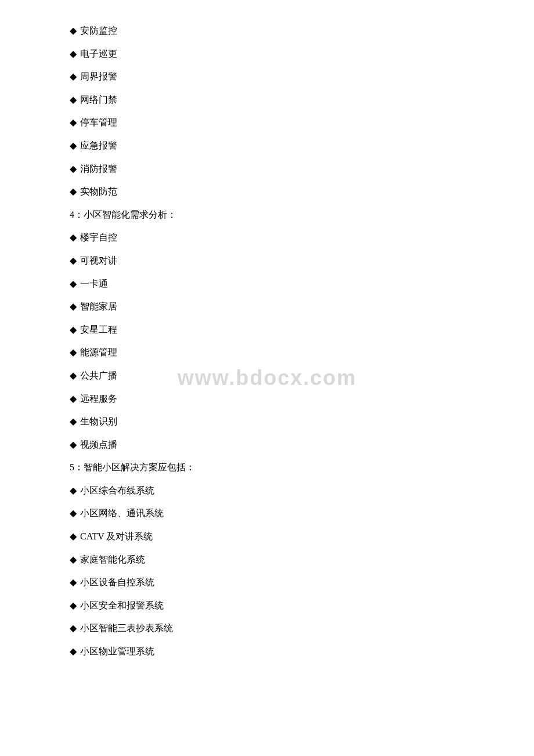 This screenshot has height=756, width=534. Describe the element at coordinates (99, 307) in the screenshot. I see `bullet-text: 智能家居` at that location.